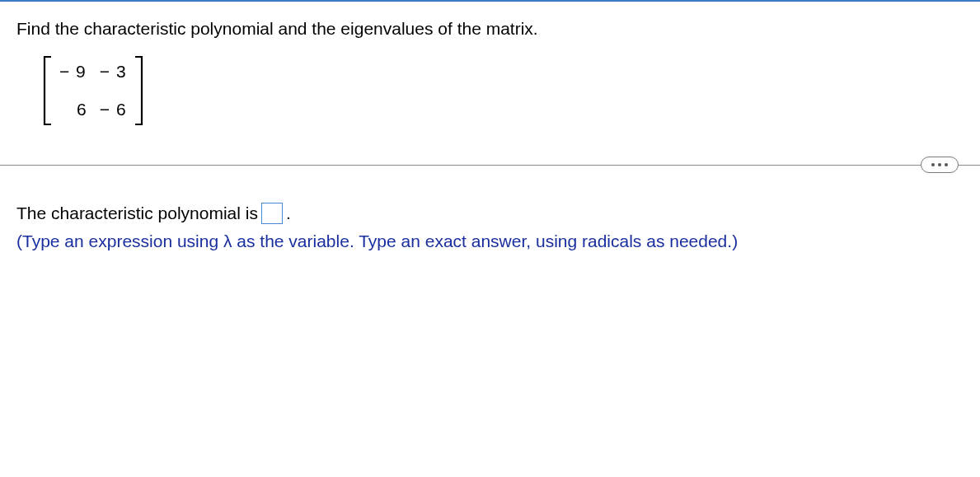 The image size is (980, 477). Describe the element at coordinates (114, 110) in the screenshot. I see `matrix-cell: − 6` at that location.